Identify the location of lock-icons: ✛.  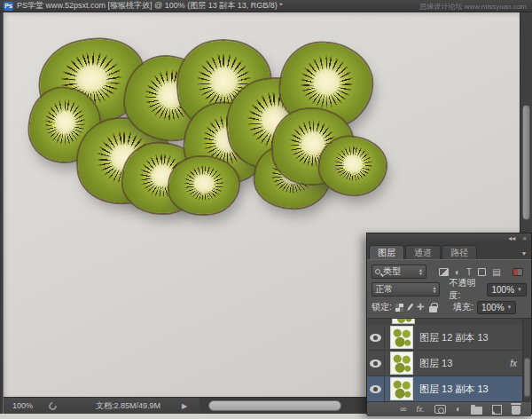
(417, 307).